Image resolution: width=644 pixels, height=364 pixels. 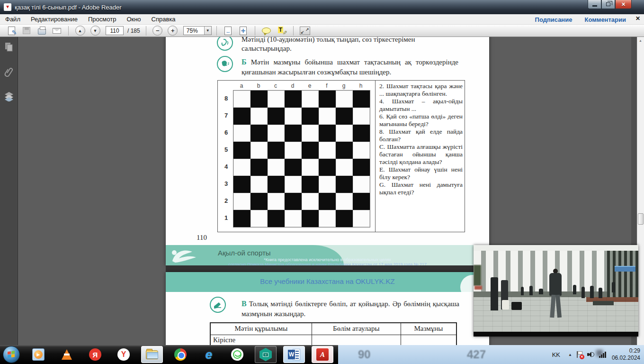 I want to click on board-cell-e6, so click(x=310, y=133).